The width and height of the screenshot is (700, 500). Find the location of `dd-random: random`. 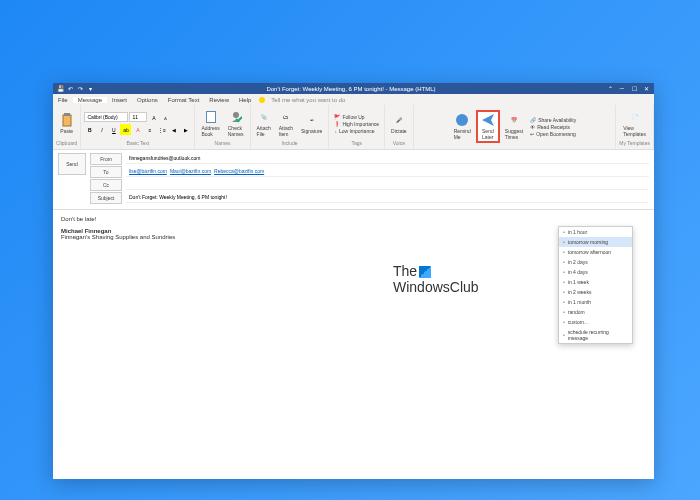

dd-random: random is located at coordinates (596, 312).